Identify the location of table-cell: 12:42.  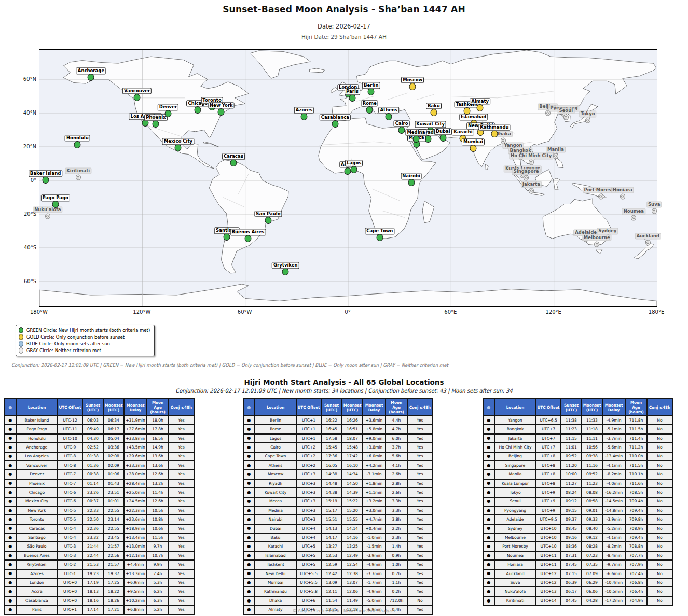
(332, 573).